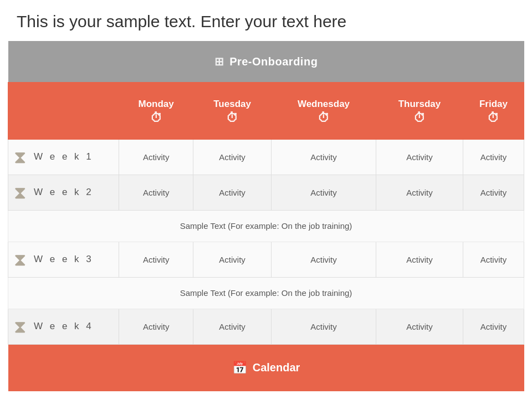 This screenshot has height=399, width=532. I want to click on week-4-thursday-activity: Activity, so click(420, 326).